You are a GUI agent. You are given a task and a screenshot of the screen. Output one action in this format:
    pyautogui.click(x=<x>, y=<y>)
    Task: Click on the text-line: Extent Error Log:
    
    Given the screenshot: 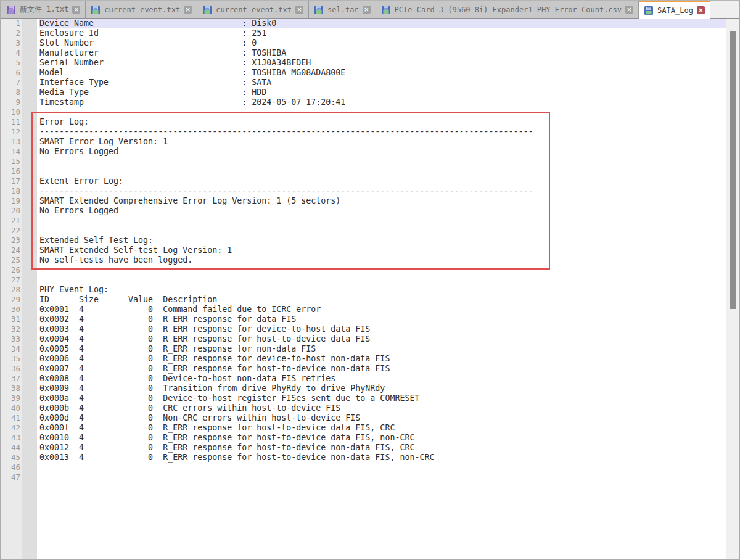 What is the action you would take?
    pyautogui.click(x=389, y=181)
    